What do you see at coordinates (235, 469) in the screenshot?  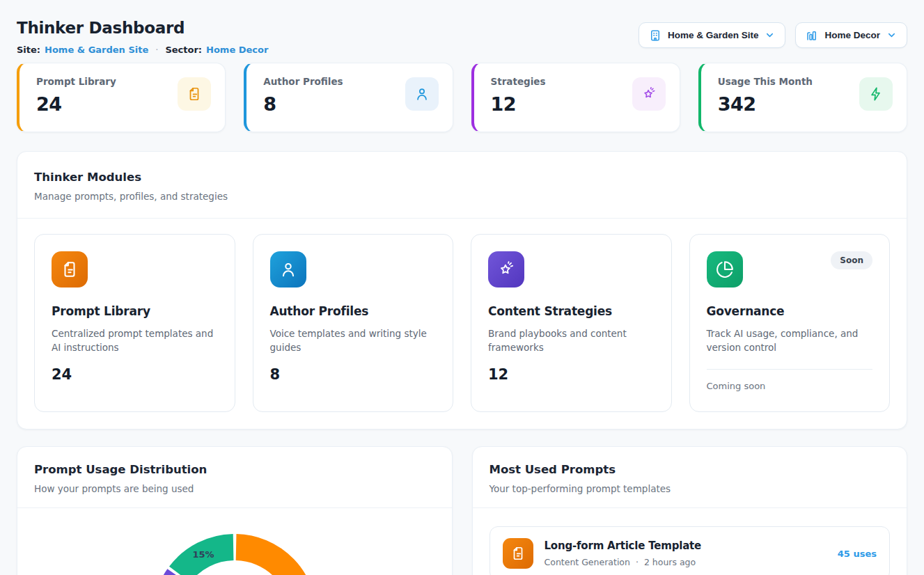 I see `usage-card-title: Prompt Usage Distribution` at bounding box center [235, 469].